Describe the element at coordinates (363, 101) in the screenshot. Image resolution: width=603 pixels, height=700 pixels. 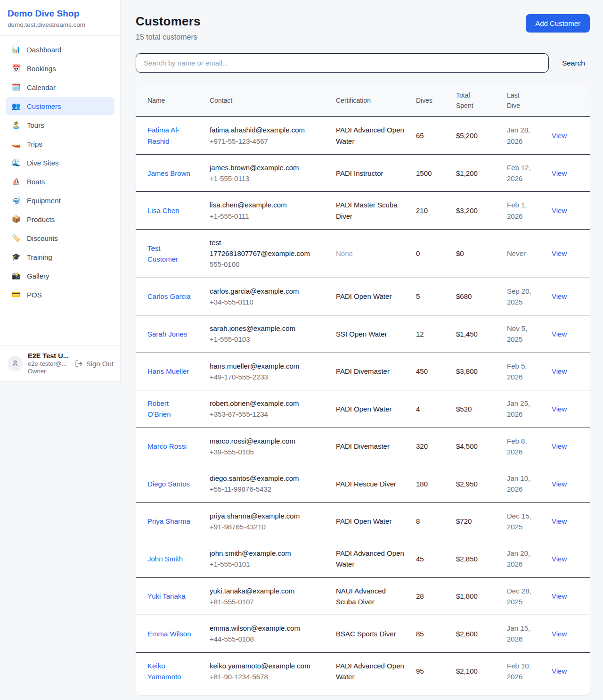
I see `table-header-row: Name Contact Certification Dives Total S…` at that location.